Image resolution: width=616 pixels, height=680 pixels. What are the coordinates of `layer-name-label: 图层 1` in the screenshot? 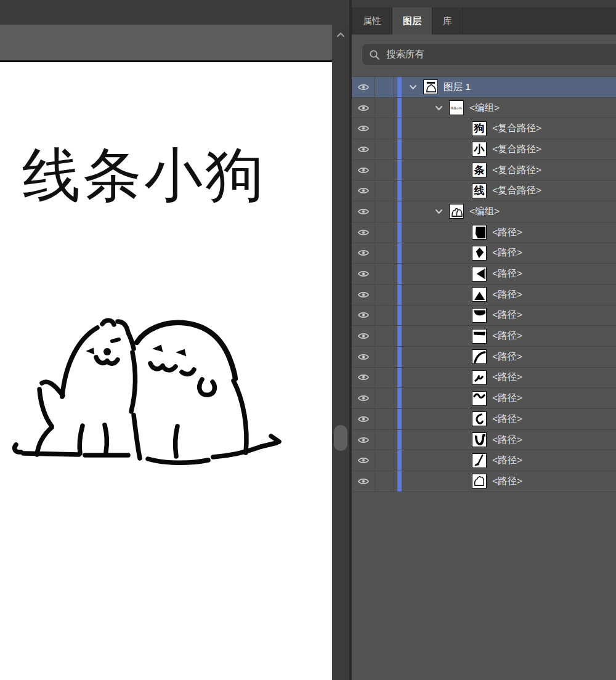 It's located at (457, 87).